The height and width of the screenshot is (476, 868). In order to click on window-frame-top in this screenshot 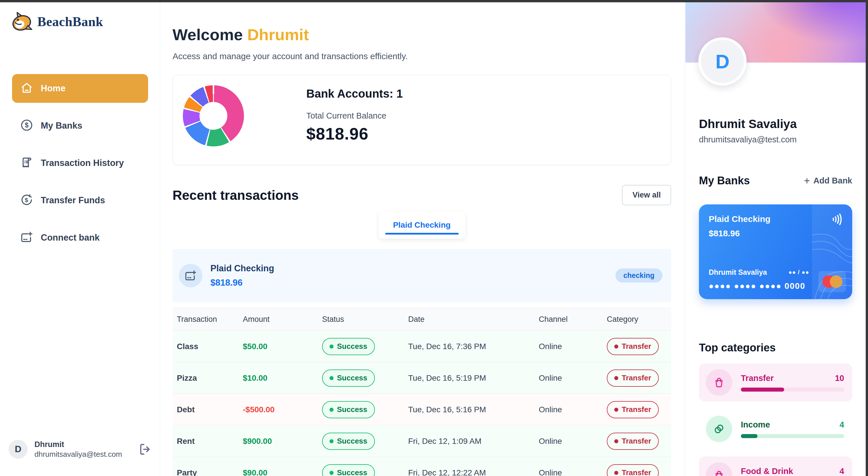, I will do `click(434, 1)`.